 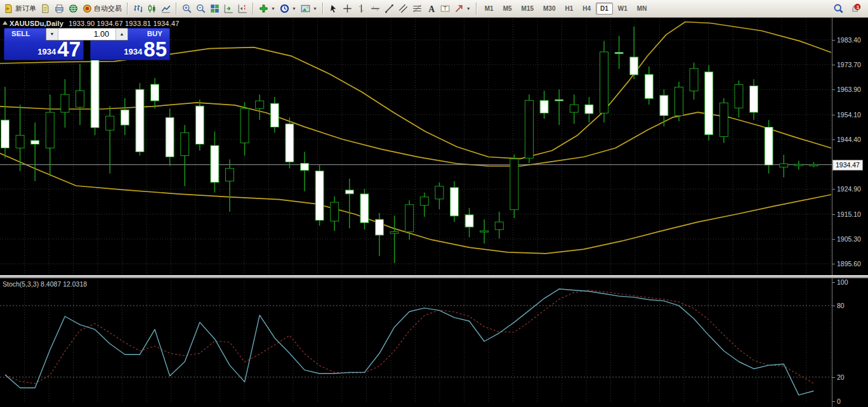 What do you see at coordinates (850, 212) in the screenshot?
I see `price-axis: 1983.401973.701963.901954.101944.401924.…` at bounding box center [850, 212].